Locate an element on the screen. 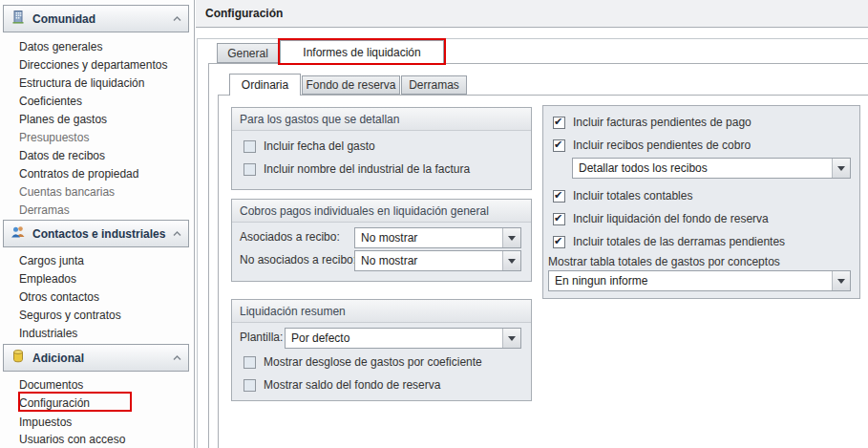 The width and height of the screenshot is (868, 448). dropdown-value: En ningun informe is located at coordinates (690, 281).